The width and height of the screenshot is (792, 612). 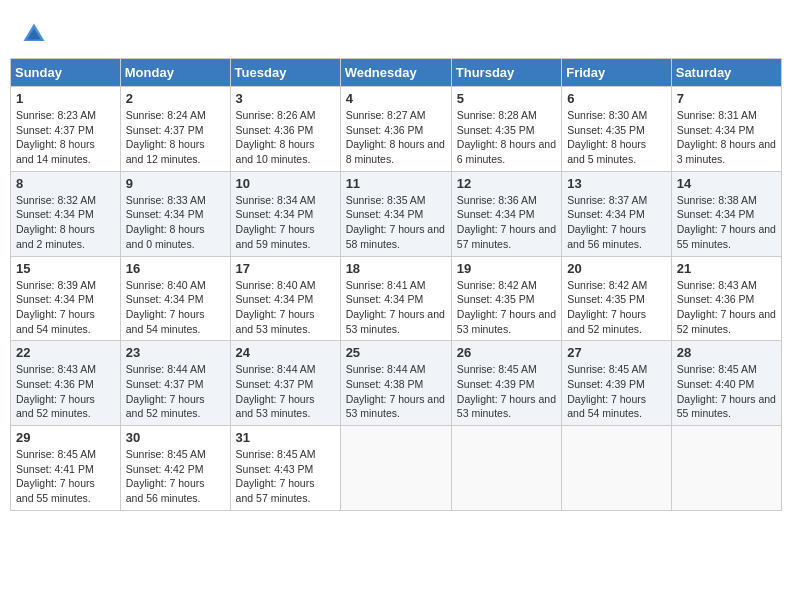 What do you see at coordinates (396, 298) in the screenshot?
I see `calendar-week-3: 15Sunrise: 8:39 AMSunset: 4:34 PMDayligh…` at bounding box center [396, 298].